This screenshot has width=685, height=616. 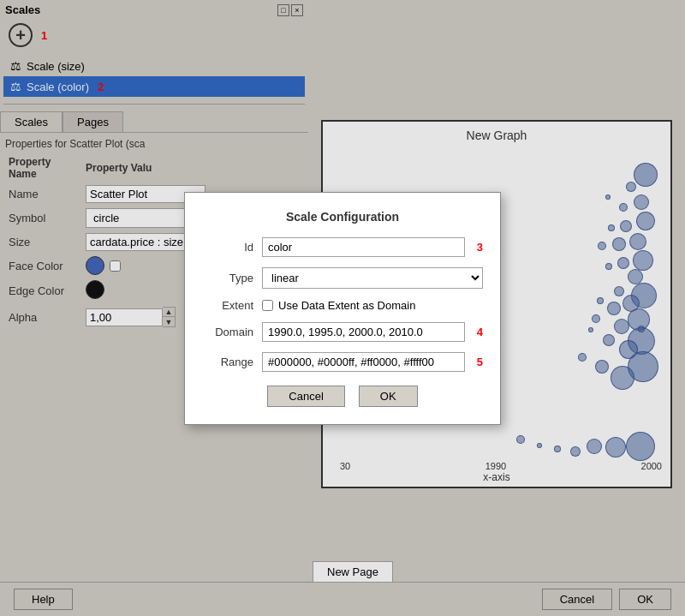 I want to click on modal-range-number: 5, so click(x=480, y=362).